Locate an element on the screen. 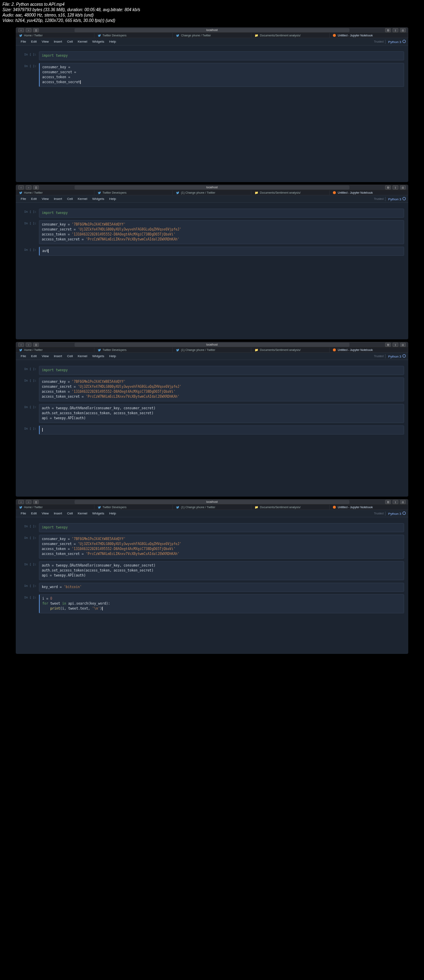 The height and width of the screenshot is (980, 424). browser-tab: Change phone / Twitter is located at coordinates (212, 36).